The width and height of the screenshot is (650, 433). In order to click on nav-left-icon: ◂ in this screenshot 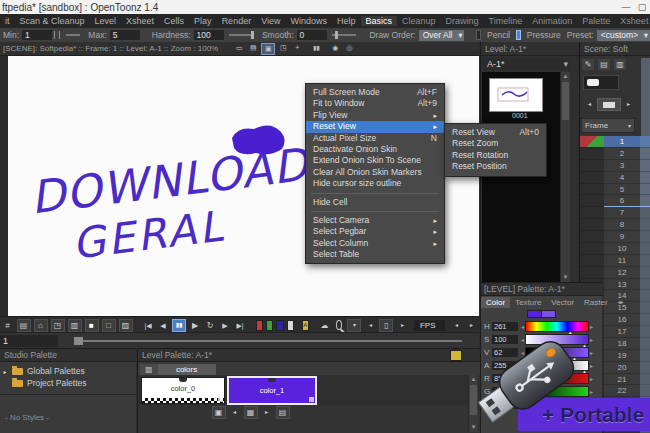, I will do `click(590, 104)`.